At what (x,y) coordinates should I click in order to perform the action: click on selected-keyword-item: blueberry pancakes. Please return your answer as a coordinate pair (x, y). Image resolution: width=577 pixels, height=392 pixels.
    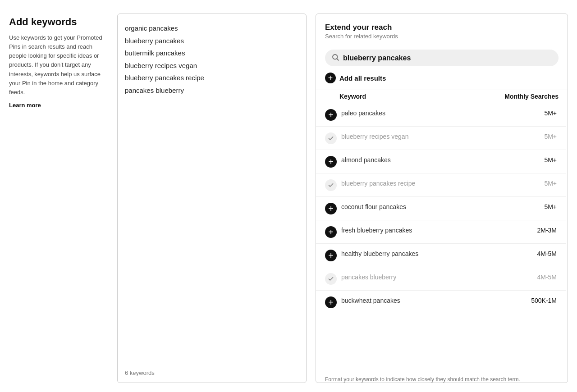
    Looking at the image, I should click on (212, 41).